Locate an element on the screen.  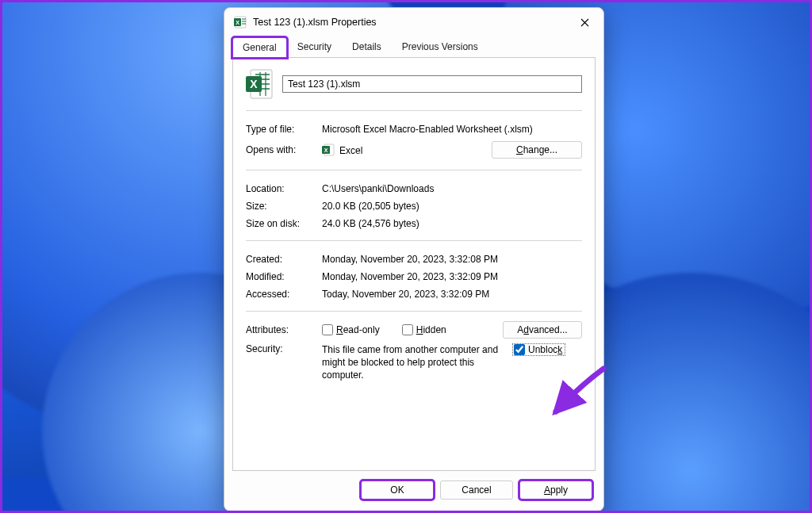
size-value: 20.0 KB (20,505 bytes) is located at coordinates (452, 206).